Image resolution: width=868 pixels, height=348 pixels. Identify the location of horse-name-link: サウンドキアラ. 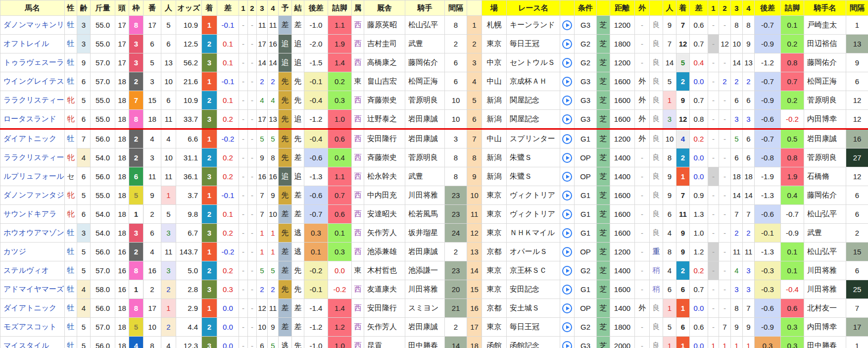
(30, 214).